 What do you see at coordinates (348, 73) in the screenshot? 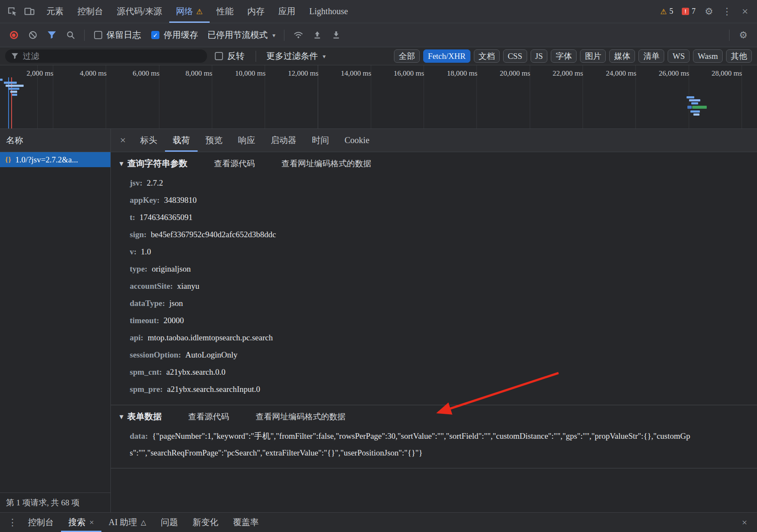
I see `timeline-tick: 14,000 ms` at bounding box center [348, 73].